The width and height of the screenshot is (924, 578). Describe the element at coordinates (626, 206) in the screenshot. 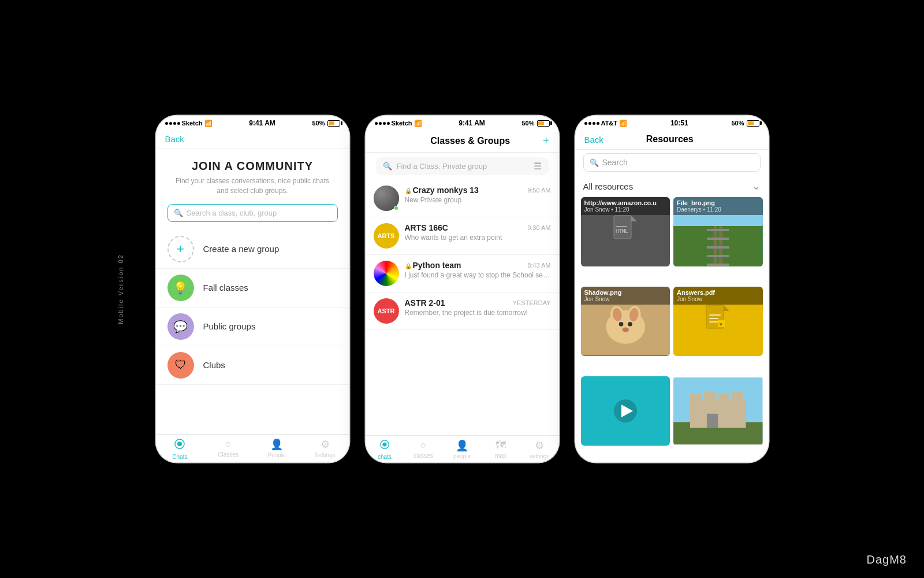

I see `html-card-meta: http://www.amazon.co.u Jon Snow • 11:20` at that location.